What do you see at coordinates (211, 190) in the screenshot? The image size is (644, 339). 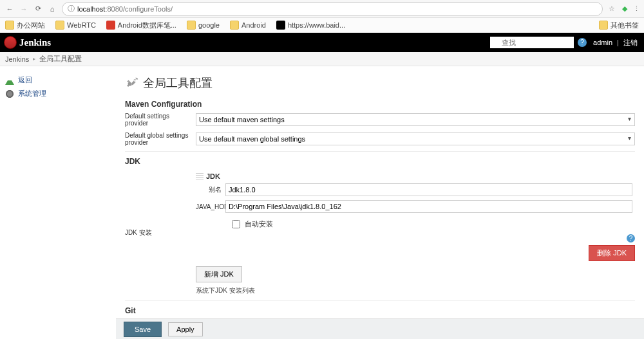 I see `jdk-alias-label: 别名` at bounding box center [211, 190].